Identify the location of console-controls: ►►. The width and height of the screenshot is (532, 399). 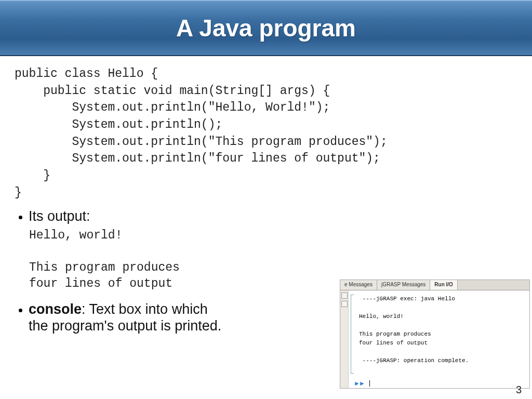
(362, 383).